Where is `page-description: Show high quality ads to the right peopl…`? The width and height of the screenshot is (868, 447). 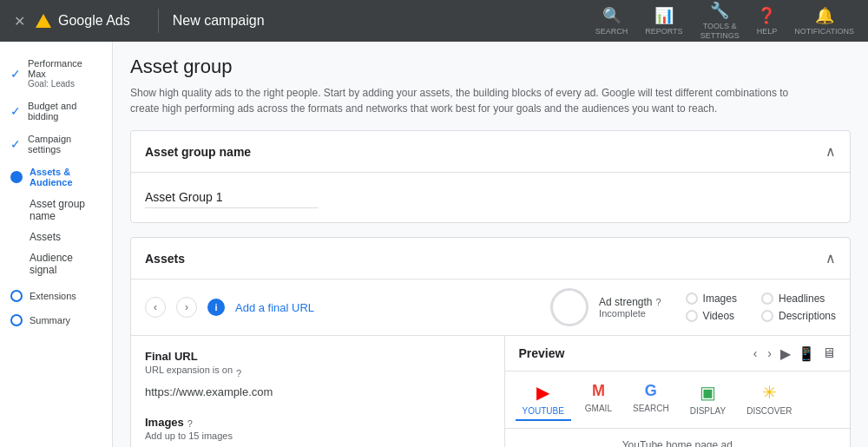
page-description: Show high quality ads to the right peopl… is located at coordinates (469, 101).